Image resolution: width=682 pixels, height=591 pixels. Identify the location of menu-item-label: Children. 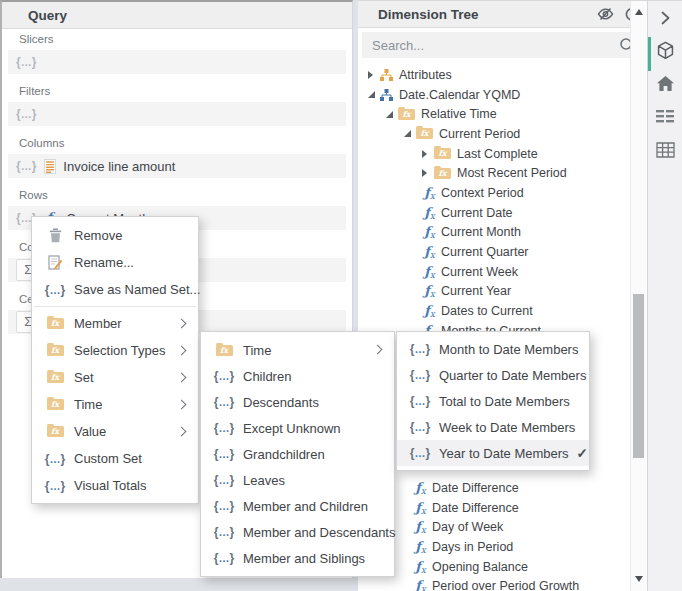
(267, 376).